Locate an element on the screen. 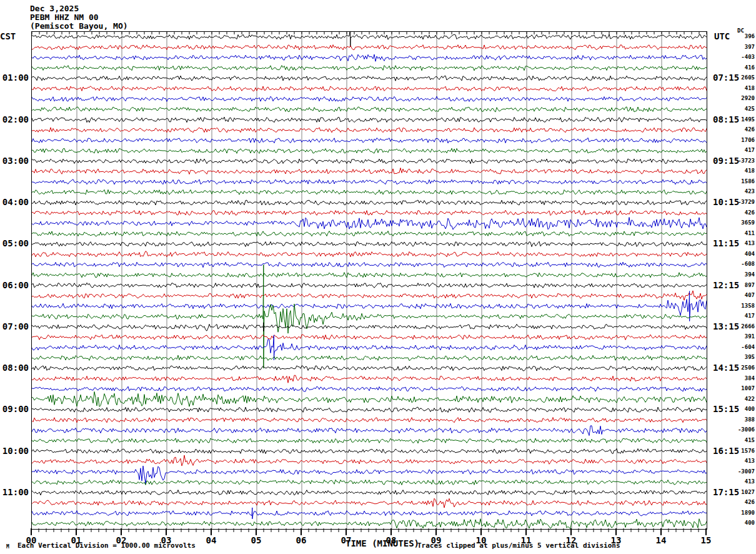  dc-offset-value: 2506 is located at coordinates (733, 368).